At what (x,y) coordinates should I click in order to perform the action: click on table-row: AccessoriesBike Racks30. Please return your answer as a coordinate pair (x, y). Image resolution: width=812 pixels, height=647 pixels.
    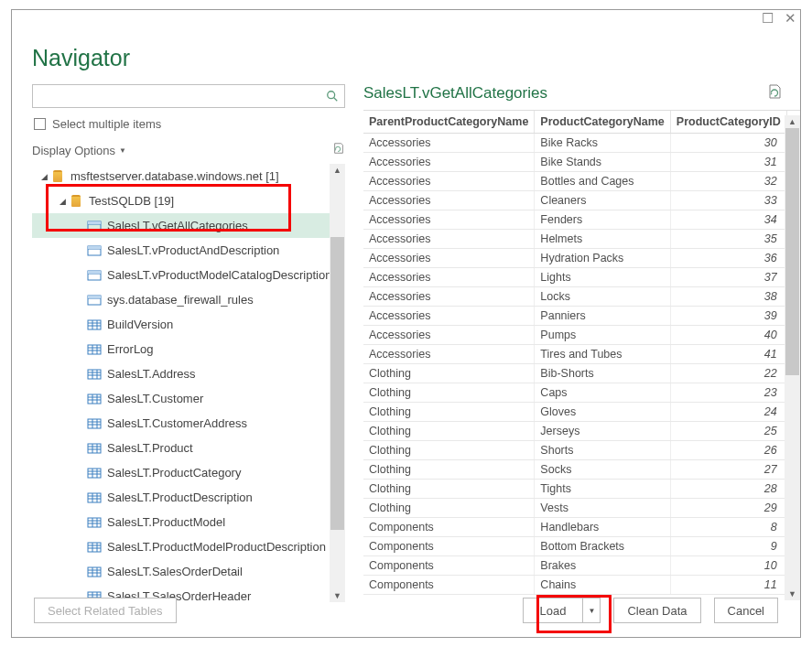
    Looking at the image, I should click on (575, 143).